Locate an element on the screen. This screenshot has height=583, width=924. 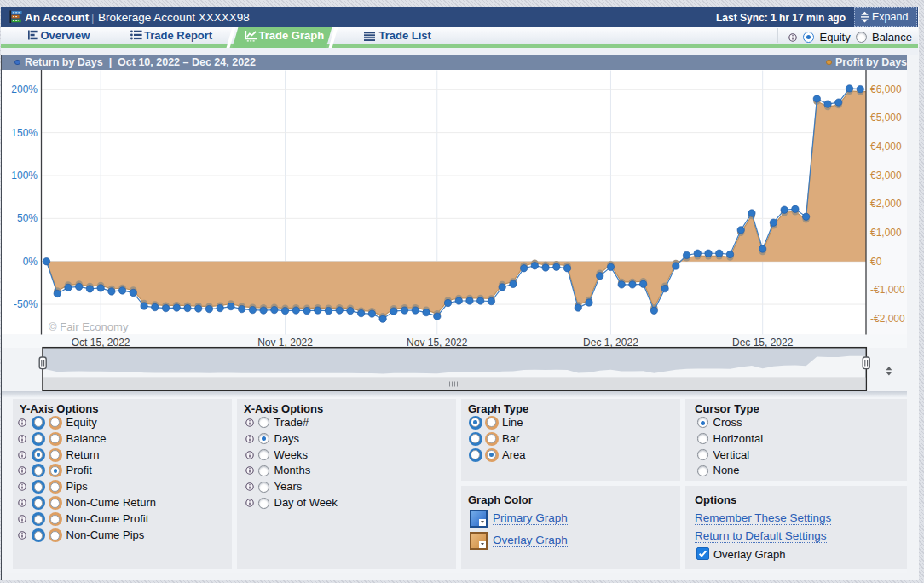
svg-text: Oct 15, 2022 is located at coordinates (101, 343).